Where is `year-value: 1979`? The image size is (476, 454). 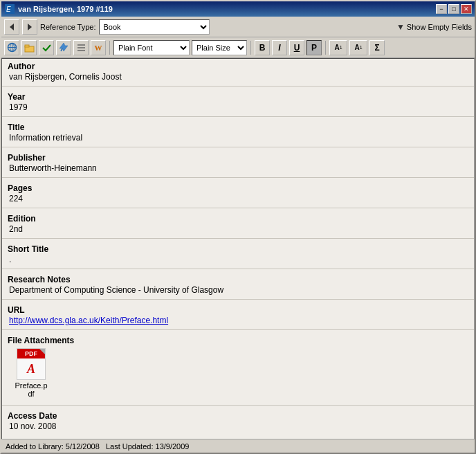 year-value: 1979 is located at coordinates (238, 107).